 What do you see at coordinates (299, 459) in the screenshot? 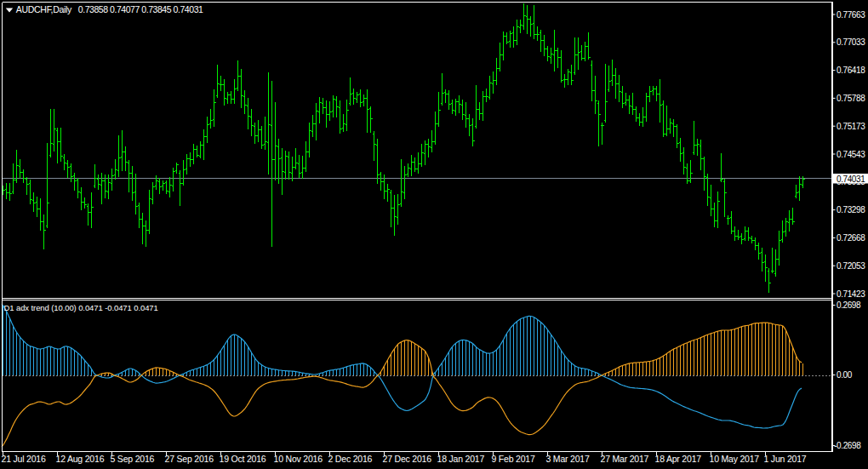
I see `svg-text: 10 Nov 2016` at bounding box center [299, 459].